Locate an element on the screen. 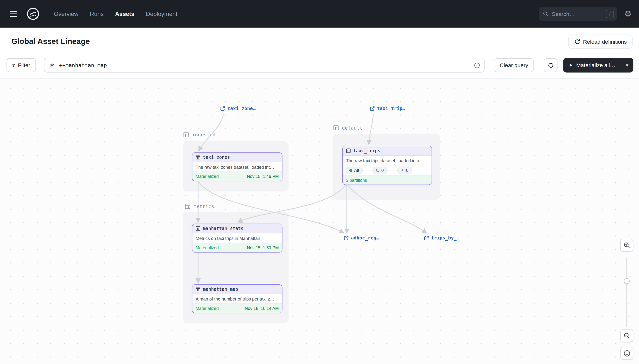  menu-button is located at coordinates (14, 14).